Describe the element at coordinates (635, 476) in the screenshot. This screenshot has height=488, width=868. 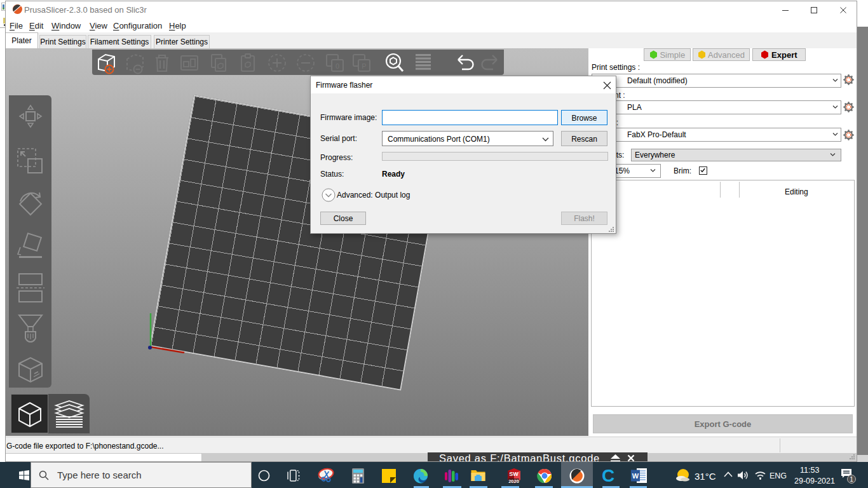
I see `svg-text: W` at that location.